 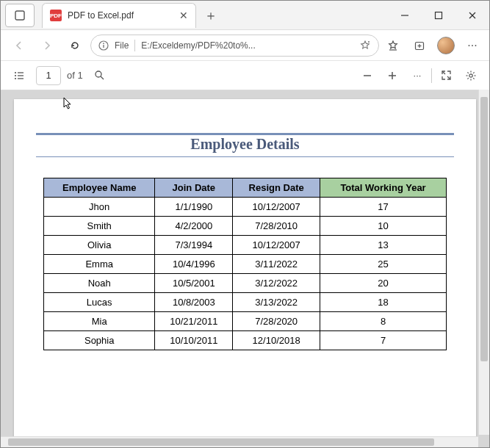 What do you see at coordinates (472, 46) in the screenshot?
I see `more-menu-button: ···` at bounding box center [472, 46].